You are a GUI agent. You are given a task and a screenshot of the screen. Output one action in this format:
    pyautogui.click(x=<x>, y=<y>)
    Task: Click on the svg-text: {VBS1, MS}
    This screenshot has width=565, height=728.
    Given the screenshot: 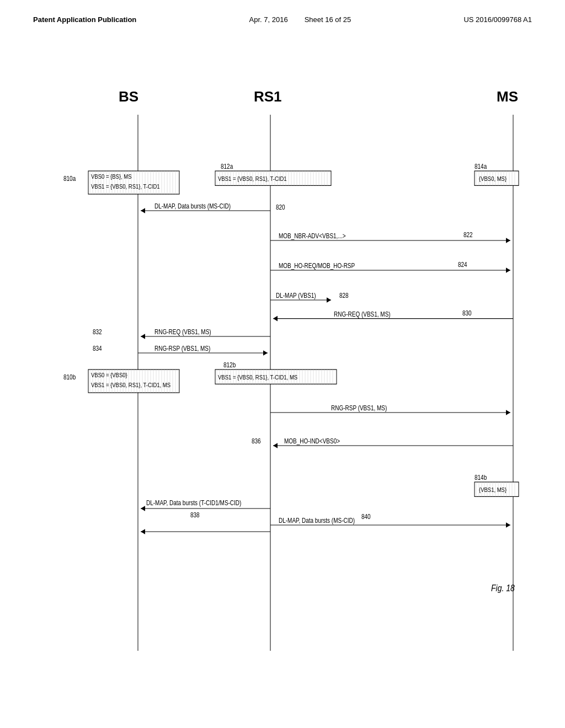 What is the action you would take?
    pyautogui.click(x=493, y=490)
    